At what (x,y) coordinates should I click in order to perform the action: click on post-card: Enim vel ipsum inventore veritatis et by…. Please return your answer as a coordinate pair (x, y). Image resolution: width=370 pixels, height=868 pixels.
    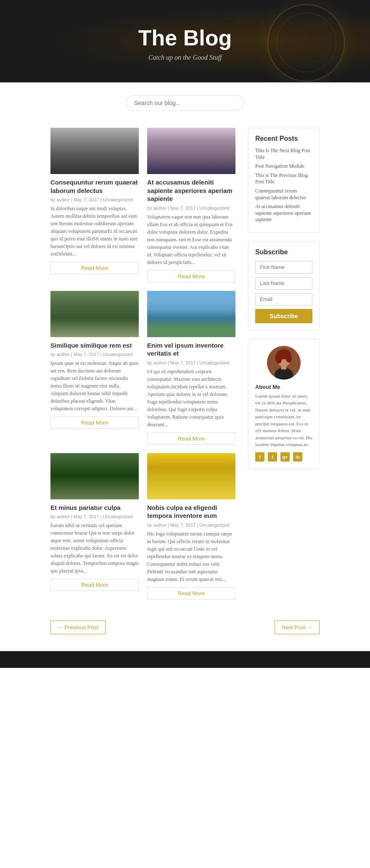
    Looking at the image, I should click on (191, 368).